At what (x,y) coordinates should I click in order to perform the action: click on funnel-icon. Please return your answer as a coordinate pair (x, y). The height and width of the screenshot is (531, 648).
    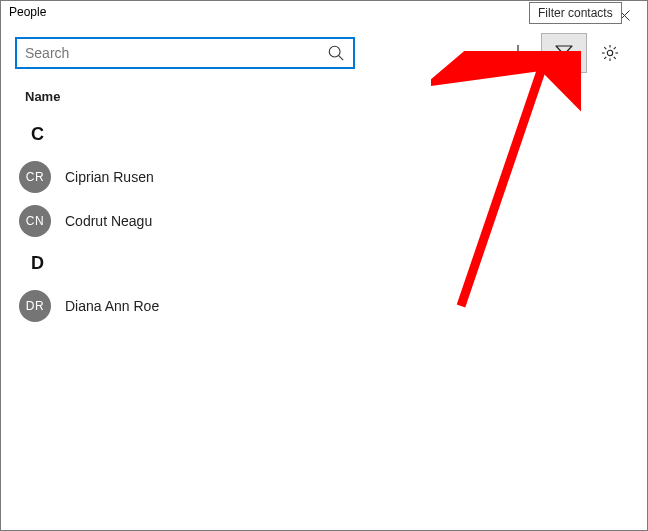
    Looking at the image, I should click on (564, 53).